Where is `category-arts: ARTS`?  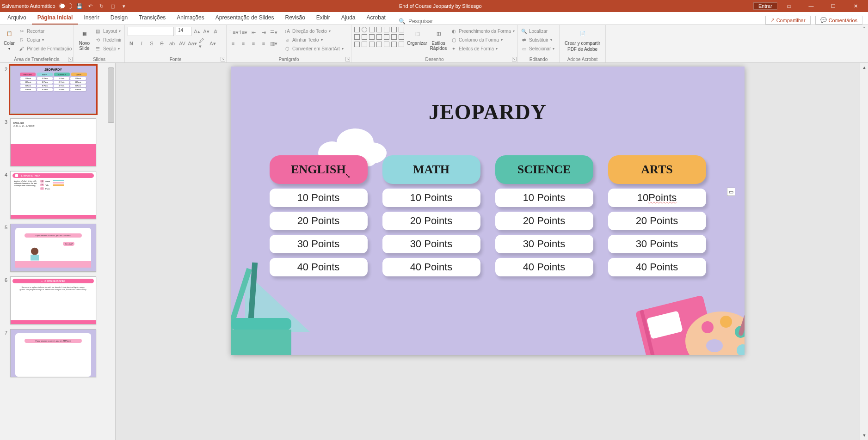 category-arts: ARTS is located at coordinates (657, 170).